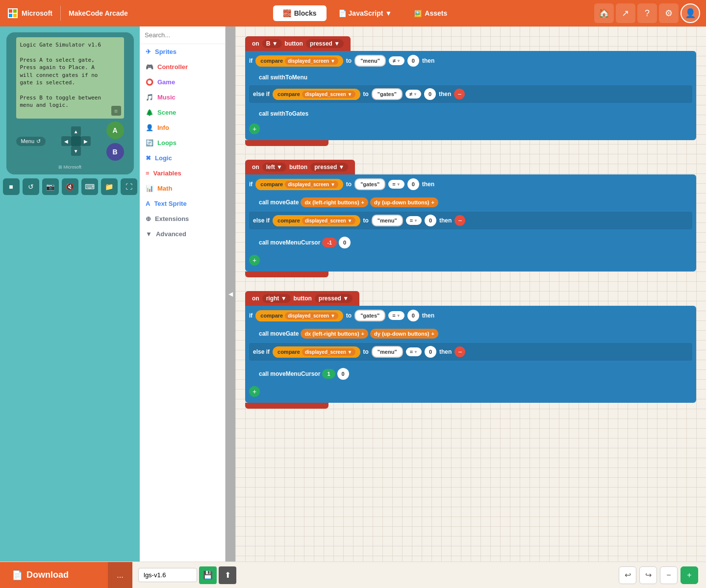 The image size is (706, 588). I want to click on search-input, so click(185, 35).